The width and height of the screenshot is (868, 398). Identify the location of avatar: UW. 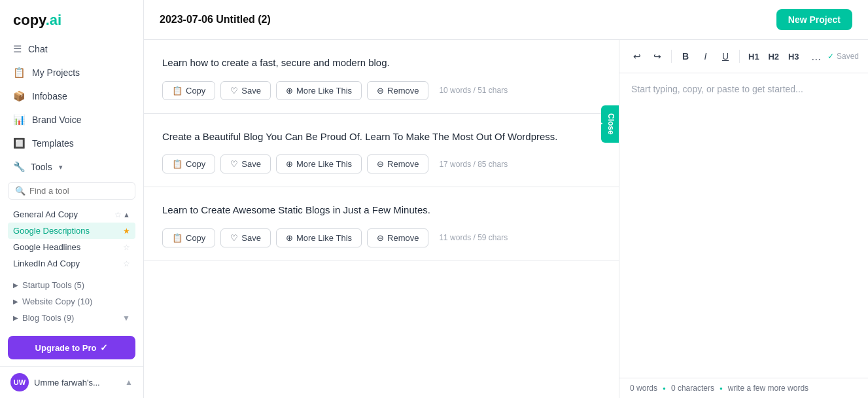
(20, 382).